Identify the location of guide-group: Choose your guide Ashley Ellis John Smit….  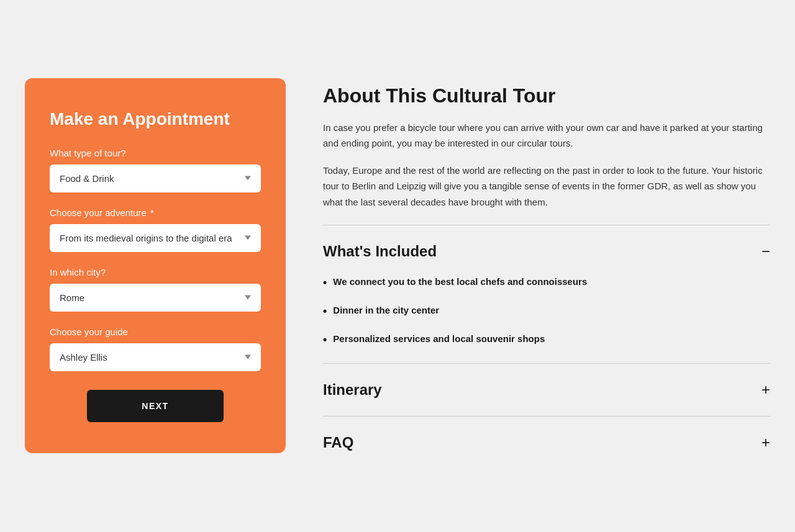
(155, 349).